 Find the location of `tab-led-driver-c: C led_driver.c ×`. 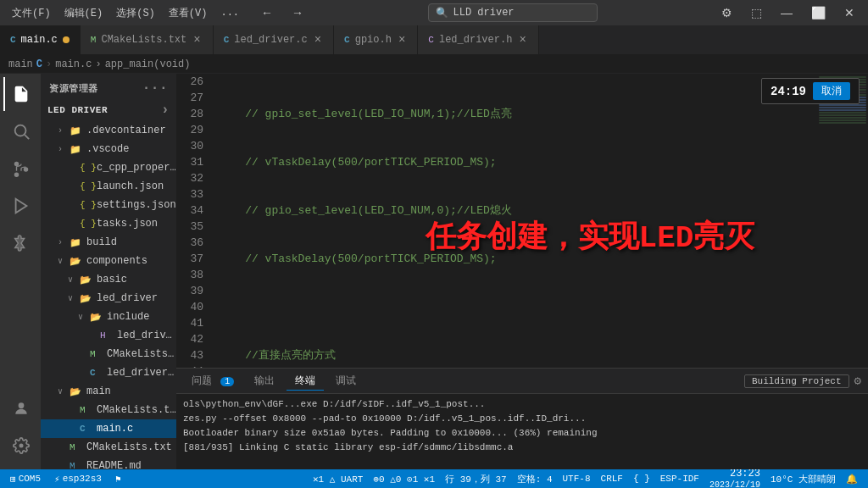

tab-led-driver-c: C led_driver.c × is located at coordinates (274, 40).